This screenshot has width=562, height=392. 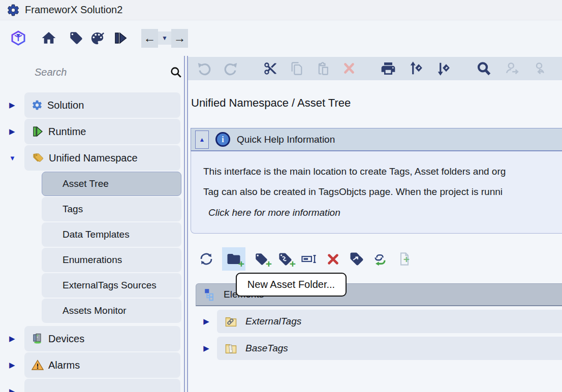 What do you see at coordinates (92, 260) in the screenshot?
I see `subitem-label: Enumerations` at bounding box center [92, 260].